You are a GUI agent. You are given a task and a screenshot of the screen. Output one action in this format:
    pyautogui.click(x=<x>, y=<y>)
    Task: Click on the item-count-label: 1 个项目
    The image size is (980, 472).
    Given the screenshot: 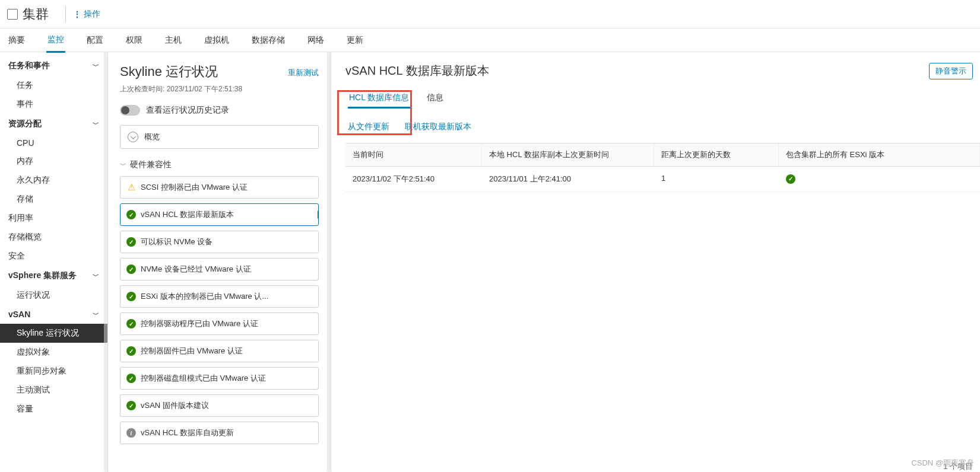 What is the action you would take?
    pyautogui.click(x=662, y=463)
    